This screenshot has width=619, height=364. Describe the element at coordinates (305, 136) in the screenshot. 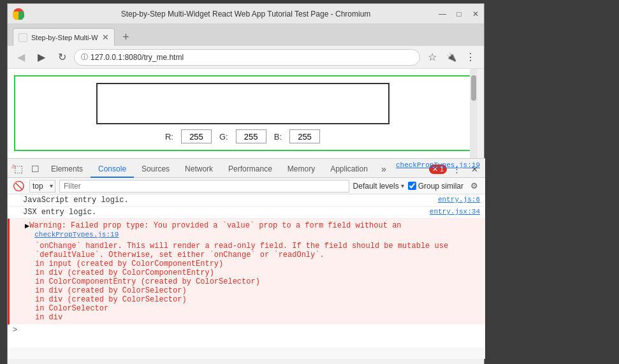

I see `b-input` at that location.